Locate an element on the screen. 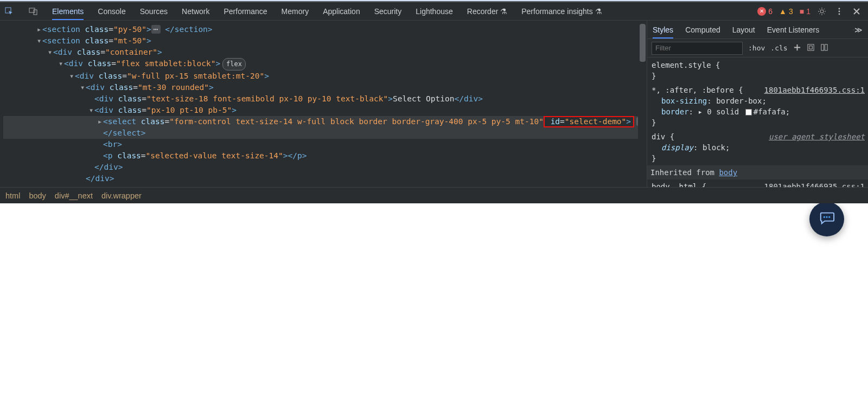 Image resolution: width=868 pixels, height=411 pixels. chat-fab is located at coordinates (827, 219).